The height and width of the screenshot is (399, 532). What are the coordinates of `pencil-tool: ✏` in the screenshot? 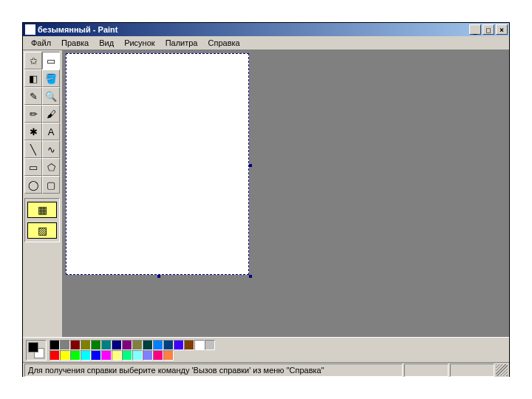 It's located at (33, 114).